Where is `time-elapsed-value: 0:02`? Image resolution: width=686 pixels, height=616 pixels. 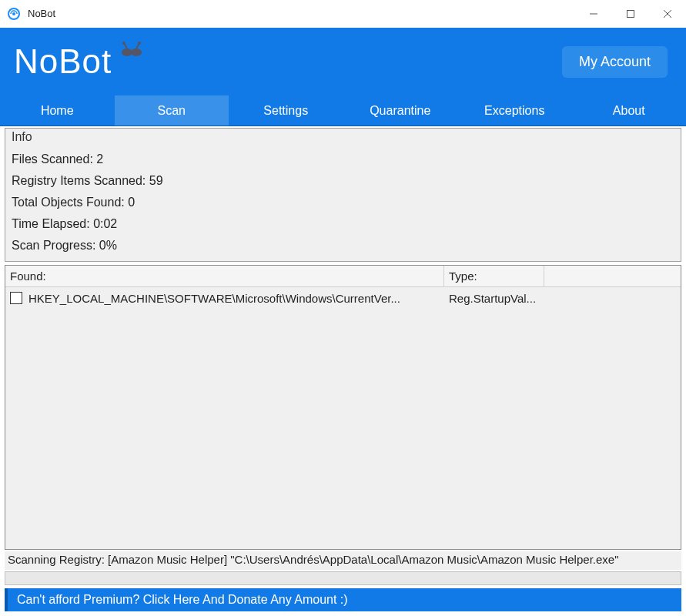 time-elapsed-value: 0:02 is located at coordinates (105, 223).